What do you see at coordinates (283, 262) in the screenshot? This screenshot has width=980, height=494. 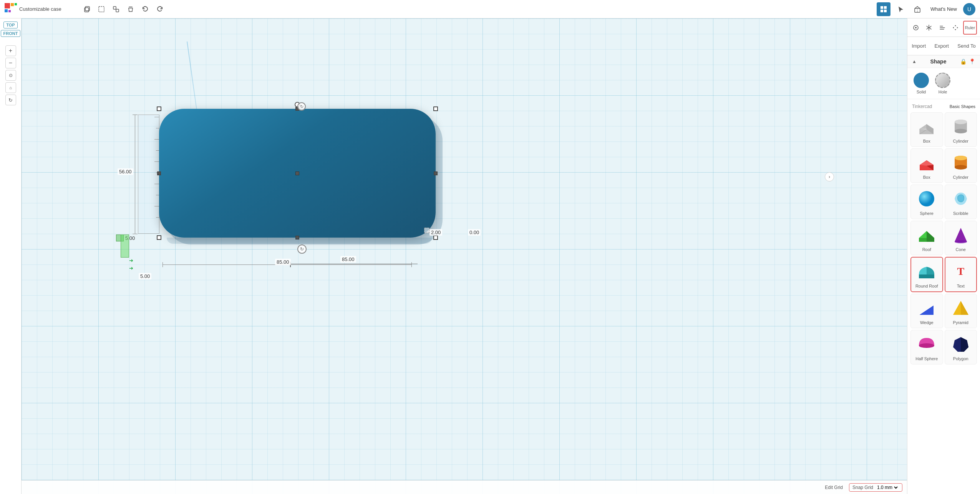 I see `dim-width-label: 85.00` at bounding box center [283, 262].